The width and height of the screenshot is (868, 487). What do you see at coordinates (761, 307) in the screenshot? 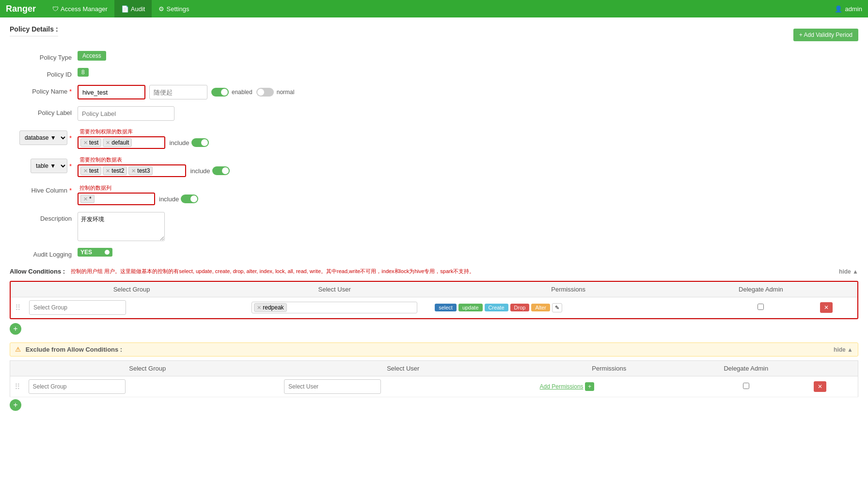
I see `delegate-admin-checkbox` at bounding box center [761, 307].